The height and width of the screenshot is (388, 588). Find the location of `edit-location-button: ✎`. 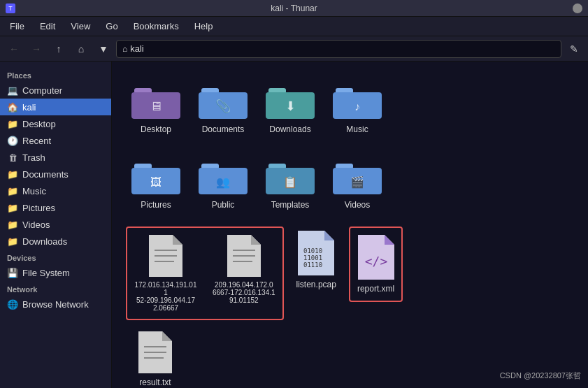

edit-location-button: ✎ is located at coordinates (574, 49).